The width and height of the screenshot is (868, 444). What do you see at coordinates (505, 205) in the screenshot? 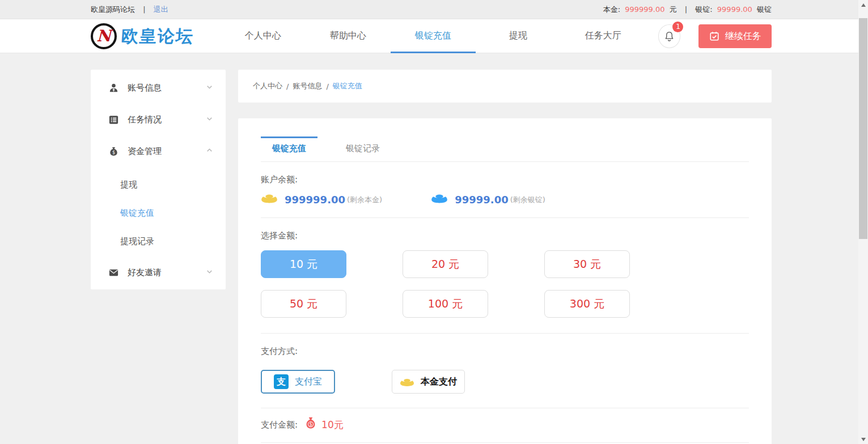
I see `balance-row: 999999.00 (剩余本金) 99999.00 (剩余银锭)` at bounding box center [505, 205].